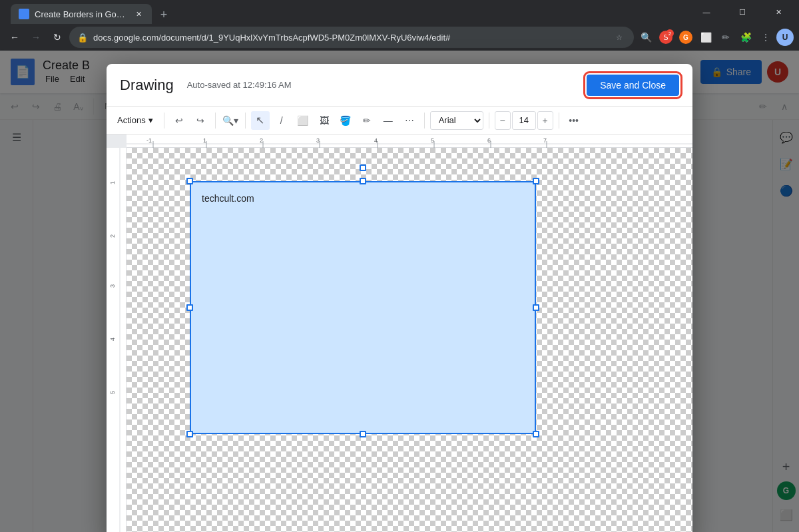 The image size is (799, 532). Describe the element at coordinates (536, 434) in the screenshot. I see `handle-bottom-right` at that location.